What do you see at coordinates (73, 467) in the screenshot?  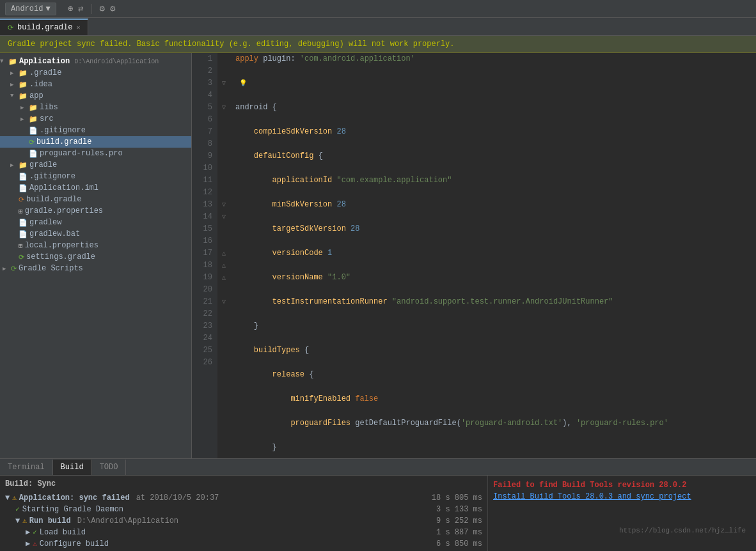 I see `tab-build: Build` at bounding box center [73, 467].